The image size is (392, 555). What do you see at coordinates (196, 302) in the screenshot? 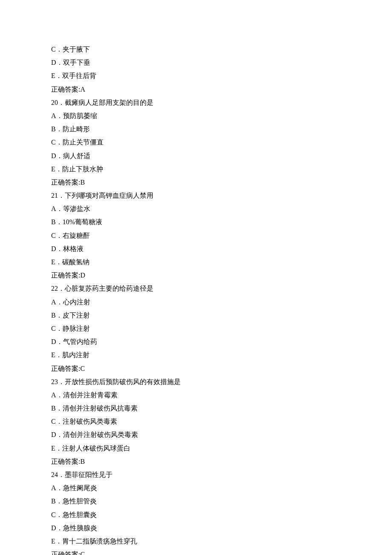
I see `text-line: A．心内注射` at bounding box center [196, 302].